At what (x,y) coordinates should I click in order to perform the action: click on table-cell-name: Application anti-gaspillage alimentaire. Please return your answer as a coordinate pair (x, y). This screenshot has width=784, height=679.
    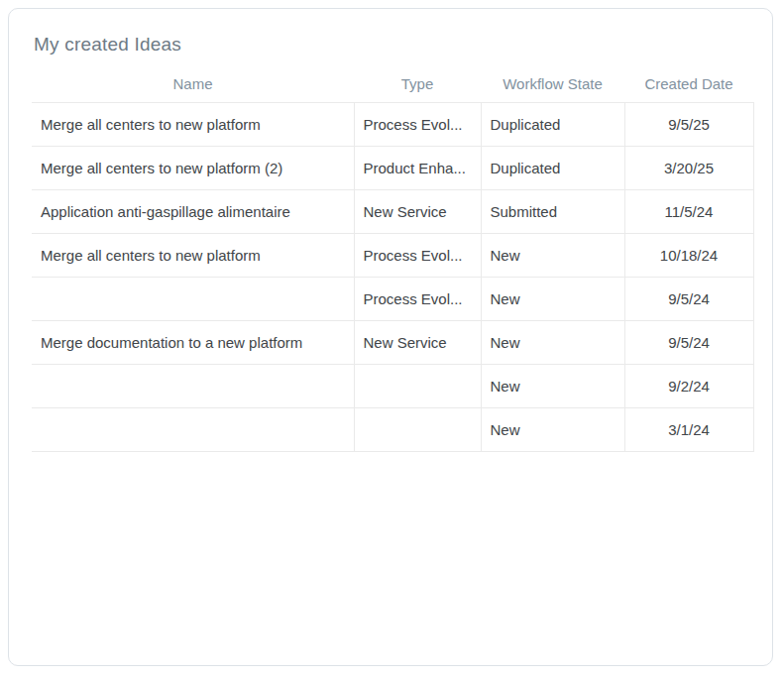
    Looking at the image, I should click on (192, 211).